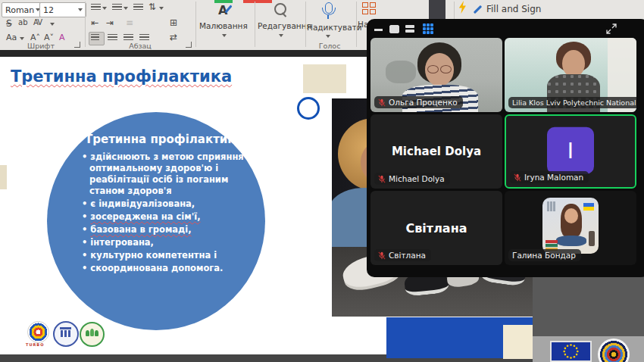 Image resolution: width=644 pixels, height=362 pixels. Describe the element at coordinates (189, 45) in the screenshot. I see `paragraph-dialog-launcher` at that location.